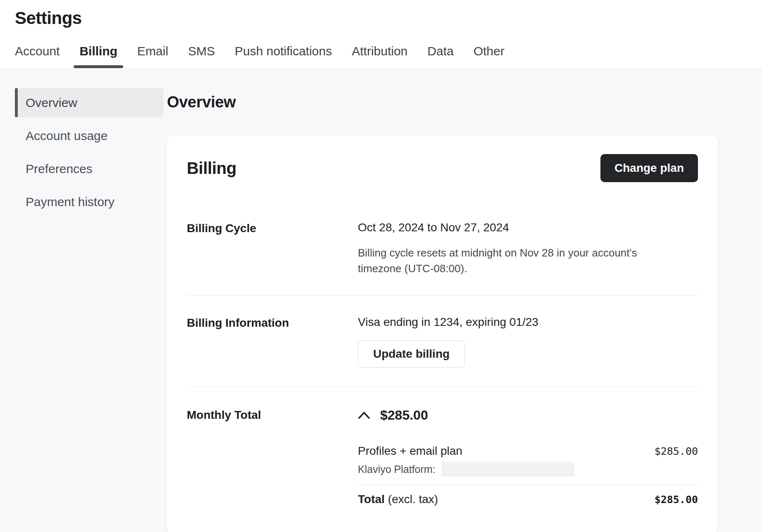 Image resolution: width=762 pixels, height=532 pixels. I want to click on settings-header: Settings Account Billing Email SMS Push …, so click(381, 35).